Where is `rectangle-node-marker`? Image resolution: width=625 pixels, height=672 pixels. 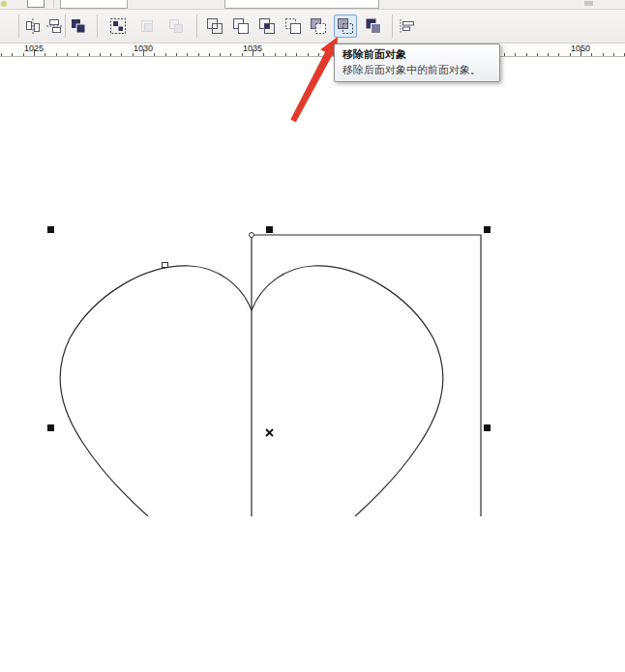 rectangle-node-marker is located at coordinates (252, 235).